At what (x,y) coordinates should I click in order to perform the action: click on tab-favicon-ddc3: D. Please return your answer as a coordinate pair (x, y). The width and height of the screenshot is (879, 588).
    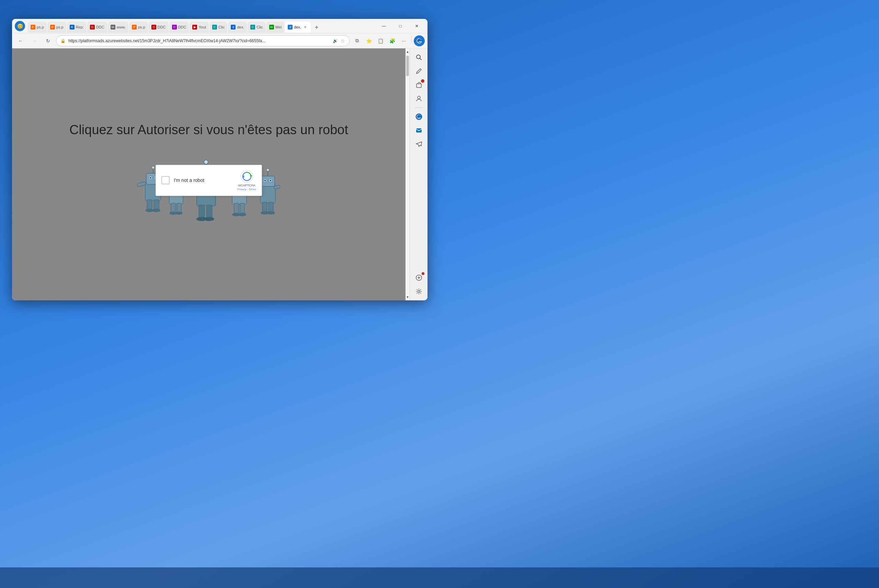
    Looking at the image, I should click on (175, 27).